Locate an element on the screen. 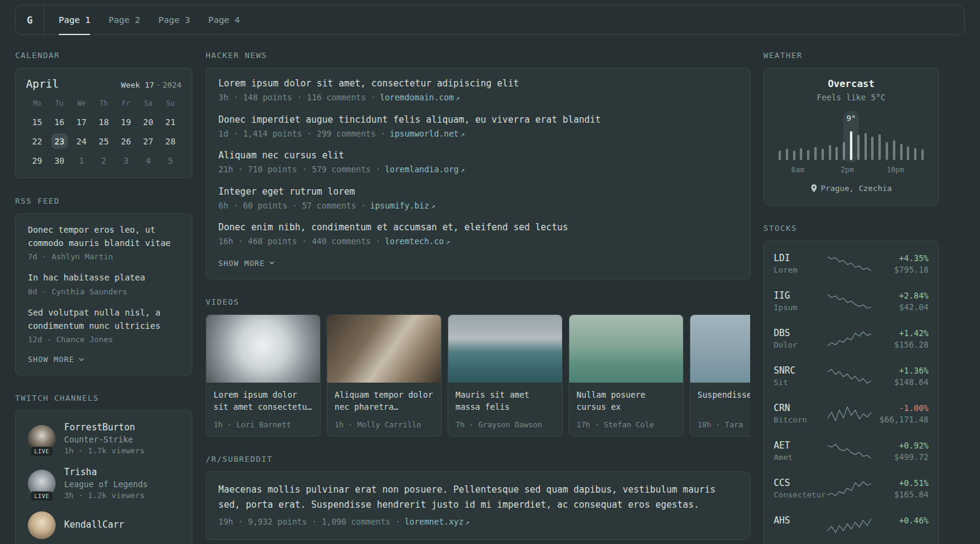 This screenshot has height=544, width=980. subreddit-list: Maecenas mollis pulvinar erat non posuer… is located at coordinates (478, 505).